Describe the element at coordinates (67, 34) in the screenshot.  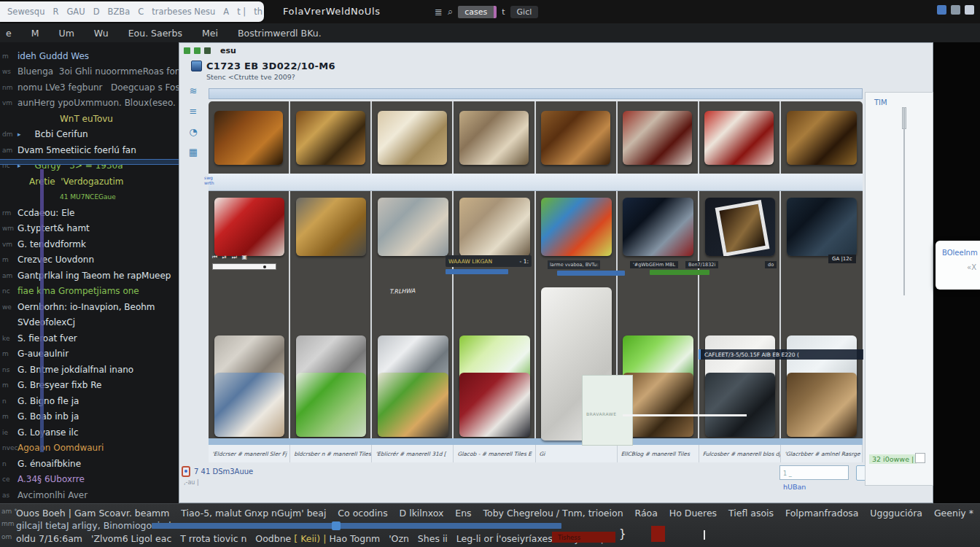
I see `menu-item: Um` at that location.